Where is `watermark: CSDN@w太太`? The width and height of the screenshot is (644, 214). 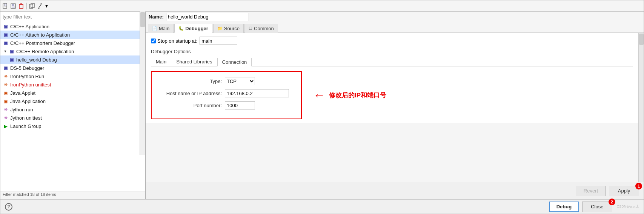 watermark: CSDN@w太太 is located at coordinates (628, 207).